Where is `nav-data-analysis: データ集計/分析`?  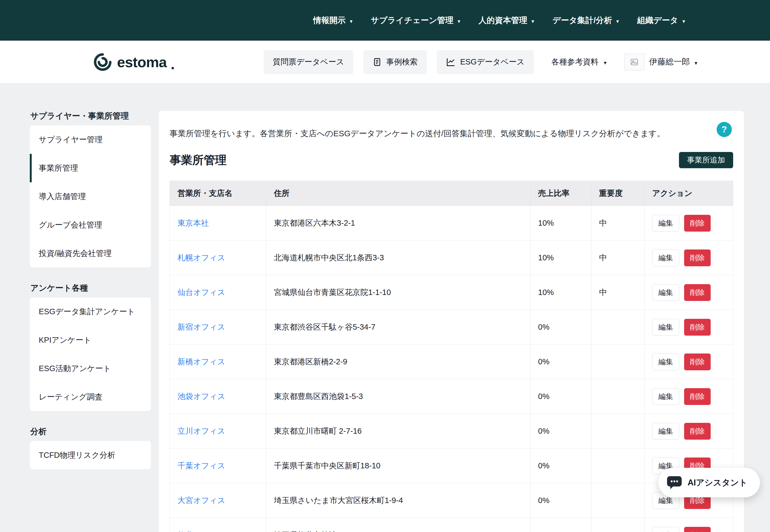 nav-data-analysis: データ集計/分析 is located at coordinates (586, 21).